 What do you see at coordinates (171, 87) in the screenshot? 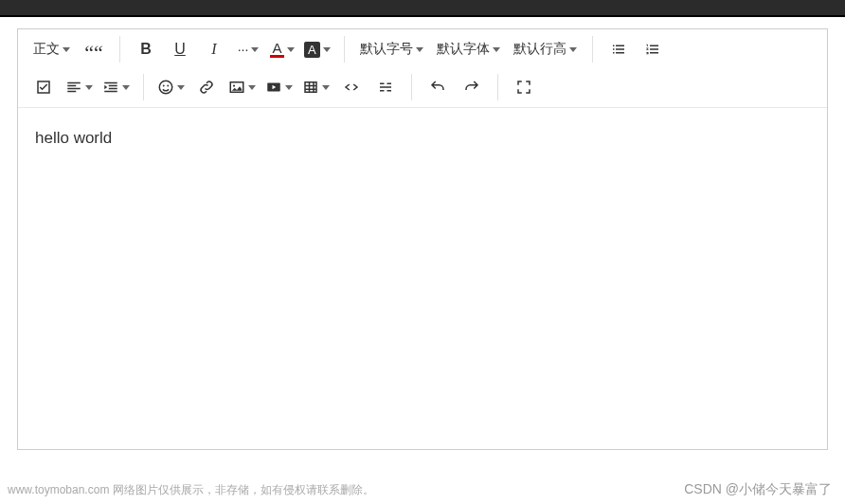
I see `emoji-dropdown` at bounding box center [171, 87].